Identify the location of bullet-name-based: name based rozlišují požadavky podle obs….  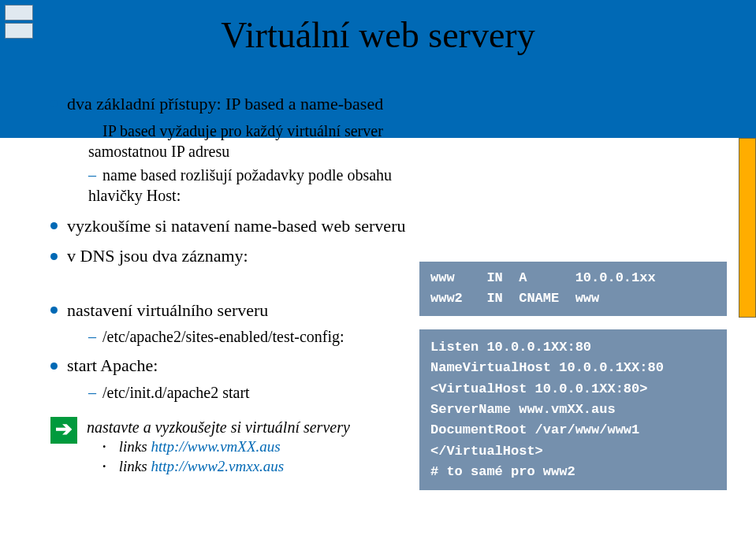
(251, 185).